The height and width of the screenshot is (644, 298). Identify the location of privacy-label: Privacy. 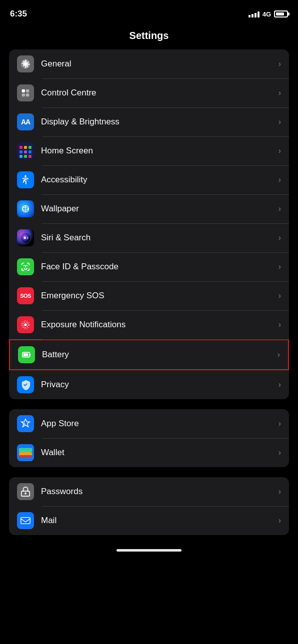
(158, 385).